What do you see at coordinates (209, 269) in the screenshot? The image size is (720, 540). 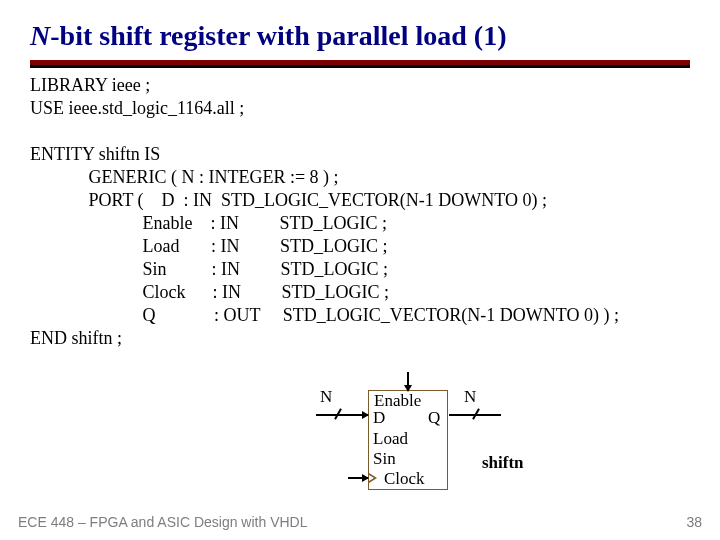 I see `code-line: Sin : IN STD_LOGIC ;` at bounding box center [209, 269].